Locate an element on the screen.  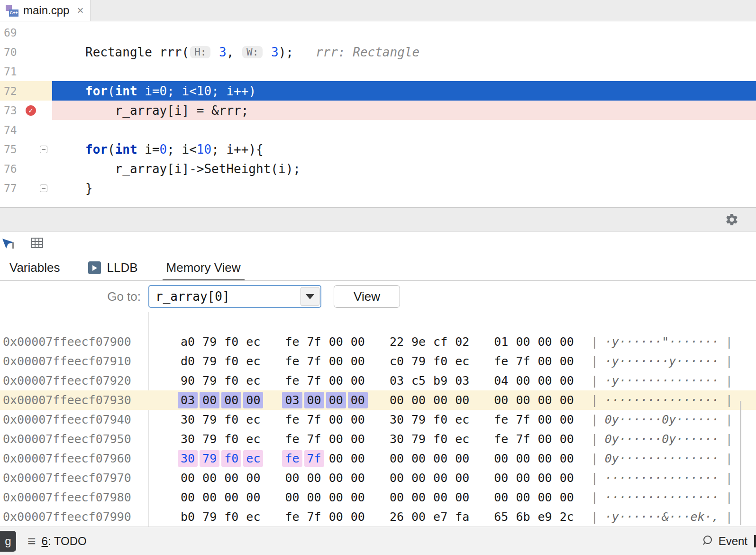
memory-scrollbar is located at coordinates (740, 463).